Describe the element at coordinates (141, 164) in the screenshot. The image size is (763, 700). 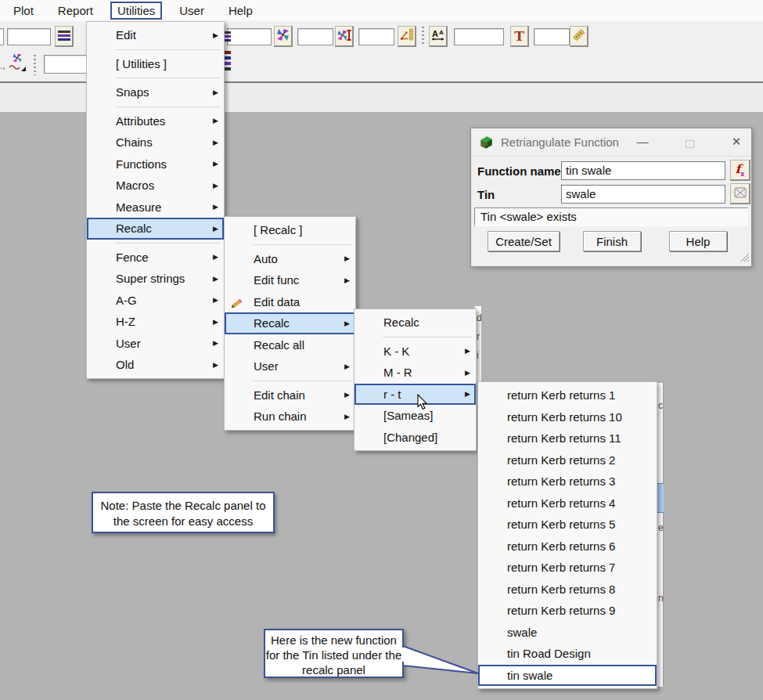
I see `menu-item-label: Functions` at that location.